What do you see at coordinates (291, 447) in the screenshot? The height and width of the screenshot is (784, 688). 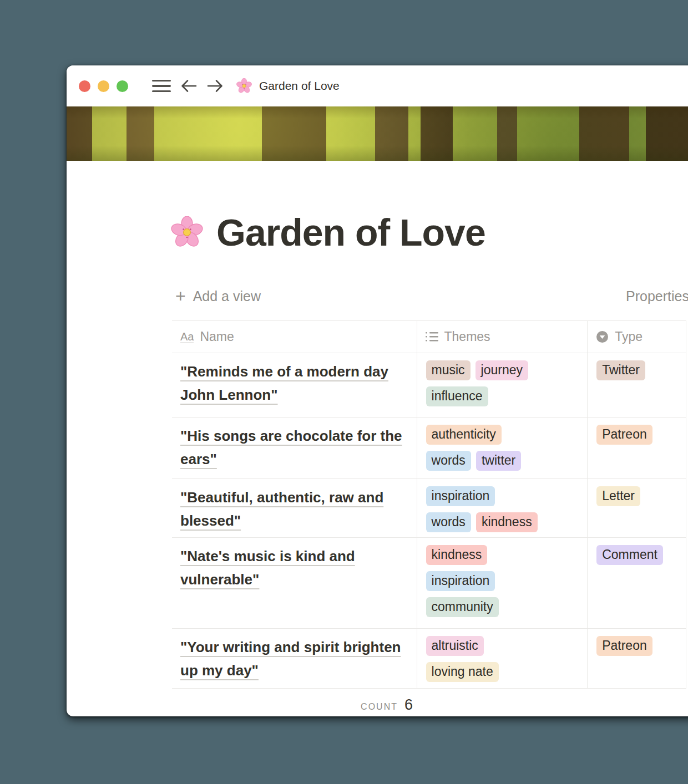 I see `name-text: "His songs are chocolate for the ears"` at bounding box center [291, 447].